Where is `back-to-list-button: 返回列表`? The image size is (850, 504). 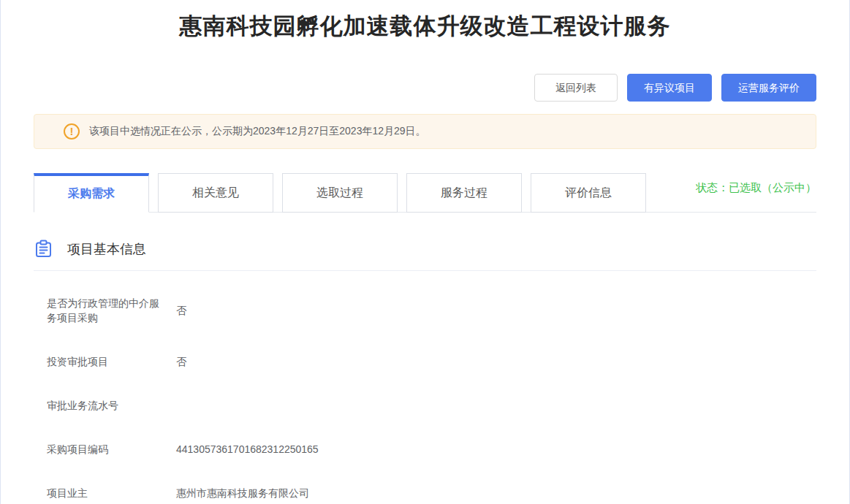 back-to-list-button: 返回列表 is located at coordinates (576, 88).